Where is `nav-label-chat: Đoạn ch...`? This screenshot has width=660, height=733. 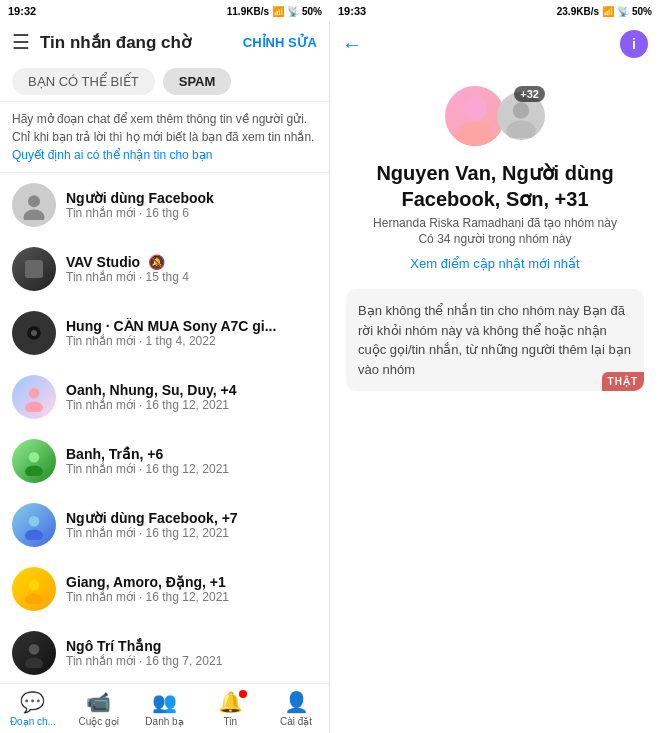 nav-label-chat: Đoạn ch... is located at coordinates (33, 722).